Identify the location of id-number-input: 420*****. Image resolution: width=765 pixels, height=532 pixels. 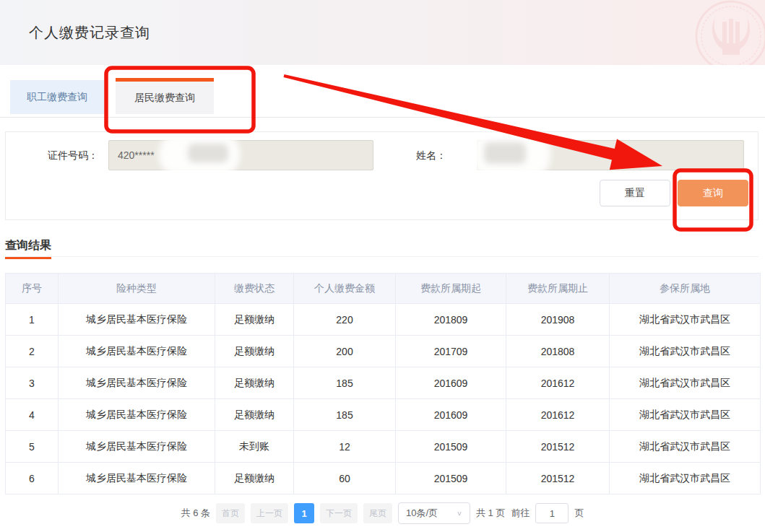
(241, 155).